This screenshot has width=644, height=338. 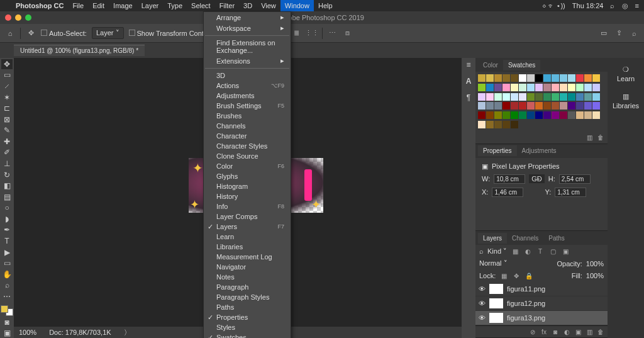 I want to click on filter-kind-select: Kind ˅, so click(x=497, y=252).